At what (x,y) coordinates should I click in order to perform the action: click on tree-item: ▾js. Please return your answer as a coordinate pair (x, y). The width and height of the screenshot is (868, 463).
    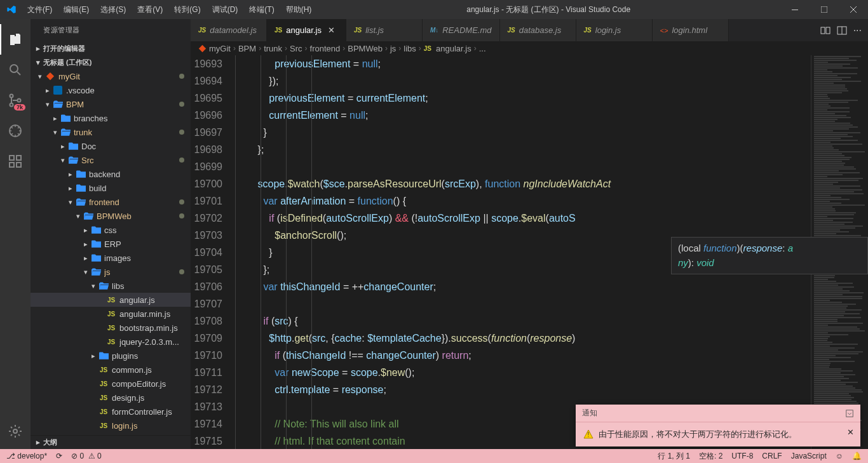
    Looking at the image, I should click on (111, 272).